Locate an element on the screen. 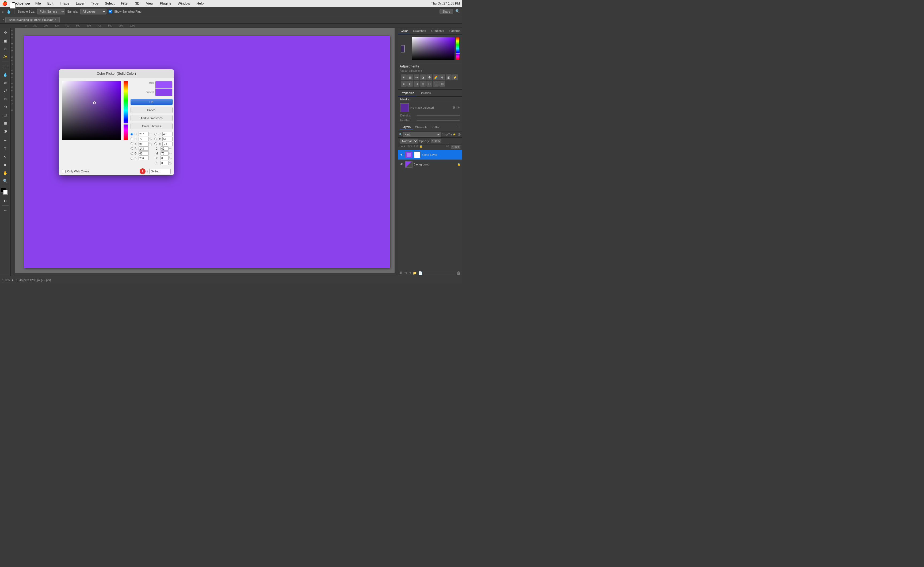 This screenshot has height=567, width=924. h-input is located at coordinates (144, 134).